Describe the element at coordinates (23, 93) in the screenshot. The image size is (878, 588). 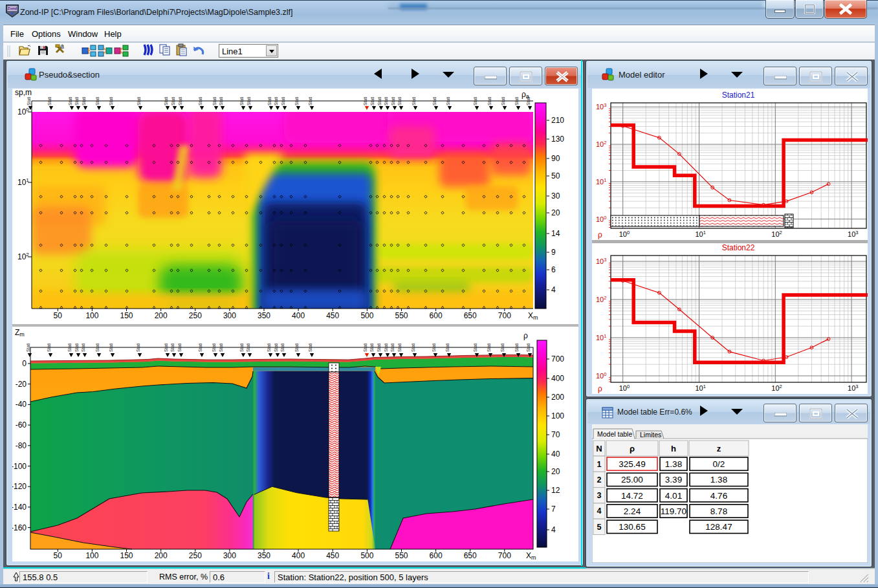
I see `svg-text: sp,m` at that location.